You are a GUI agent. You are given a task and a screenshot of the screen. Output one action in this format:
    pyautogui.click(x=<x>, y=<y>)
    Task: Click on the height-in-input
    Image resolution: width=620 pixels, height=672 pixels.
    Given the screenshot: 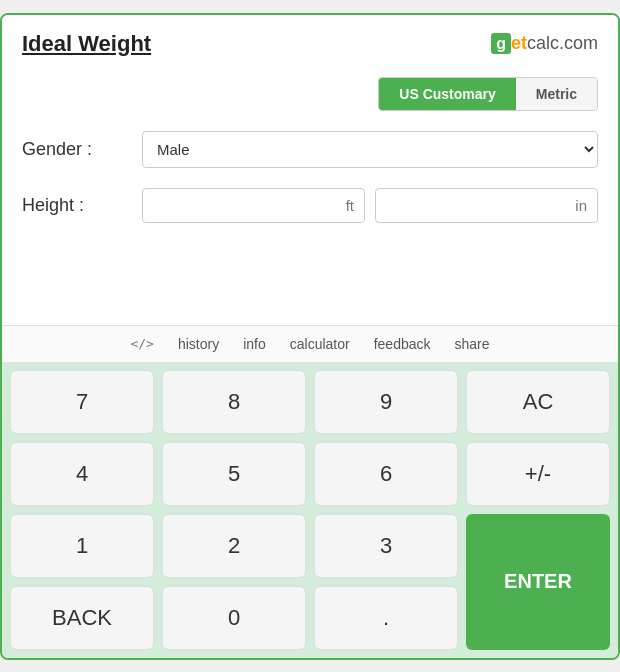 What is the action you would take?
    pyautogui.click(x=486, y=206)
    